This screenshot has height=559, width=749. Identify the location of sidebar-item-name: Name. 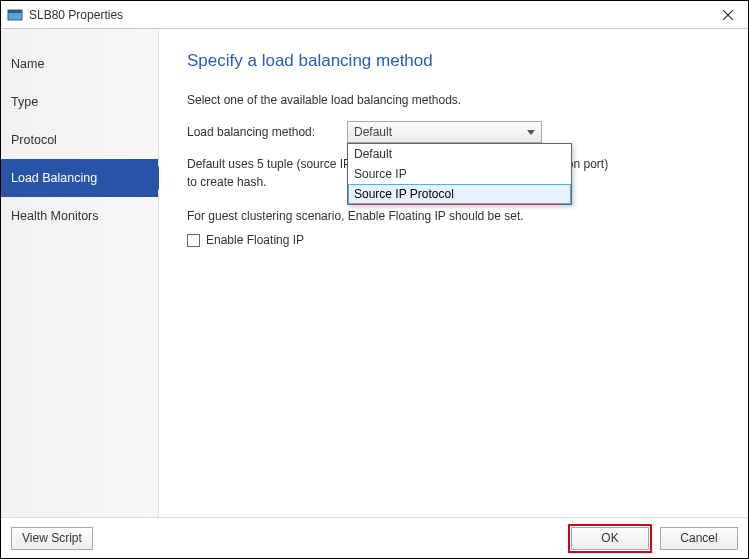
(80, 64).